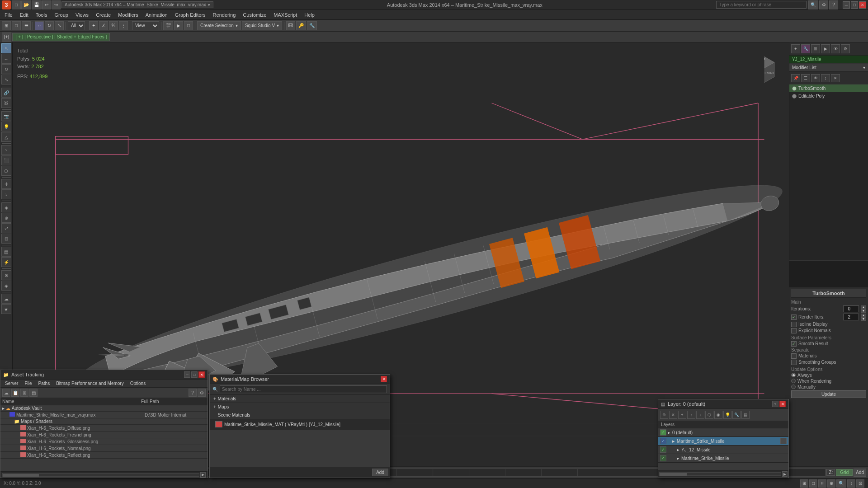  I want to click on vp-ctrl-7: ⊡, so click(860, 483).